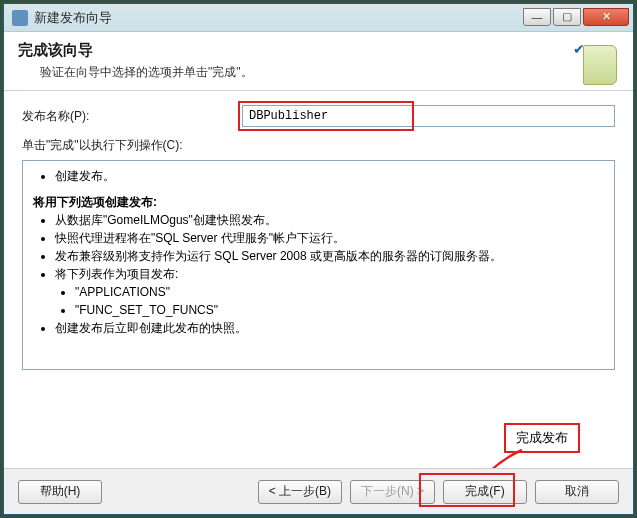  What do you see at coordinates (300, 492) in the screenshot?
I see `back-button: < 上一步(B)` at bounding box center [300, 492].